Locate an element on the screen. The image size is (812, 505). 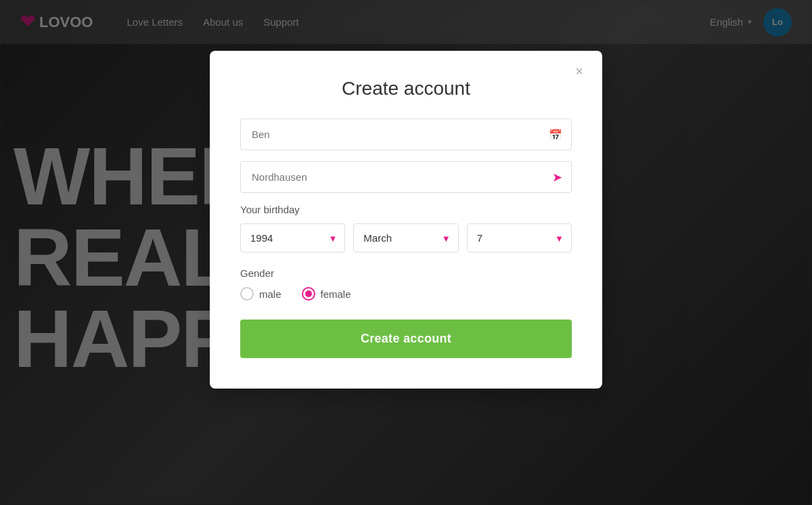
month-select-wrapper: March JanuaryFebruary AprilMayJune JulyA… is located at coordinates (406, 238).